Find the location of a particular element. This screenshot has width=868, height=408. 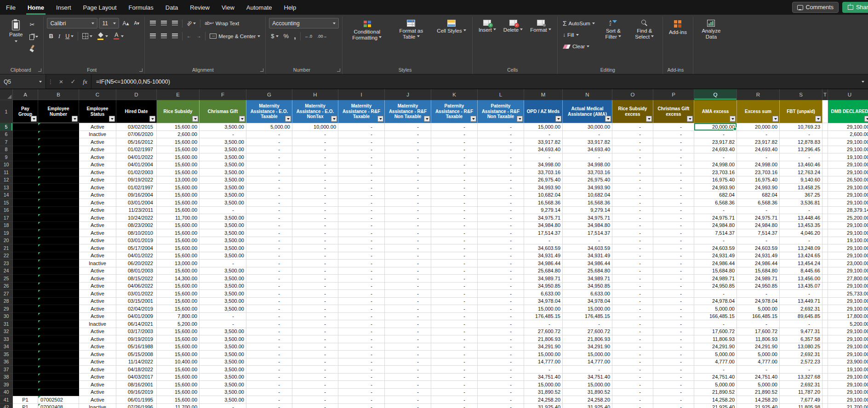

cell-O27: - is located at coordinates (633, 294).